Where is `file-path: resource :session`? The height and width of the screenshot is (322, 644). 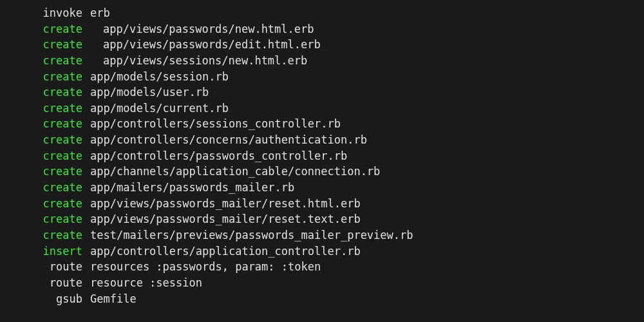
file-path: resource :session is located at coordinates (142, 283).